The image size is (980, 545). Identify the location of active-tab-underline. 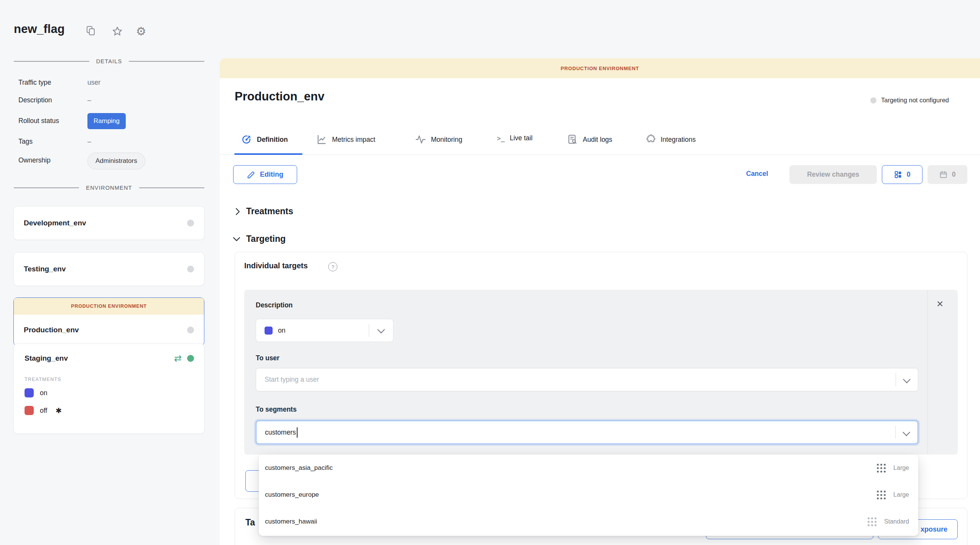
(268, 154).